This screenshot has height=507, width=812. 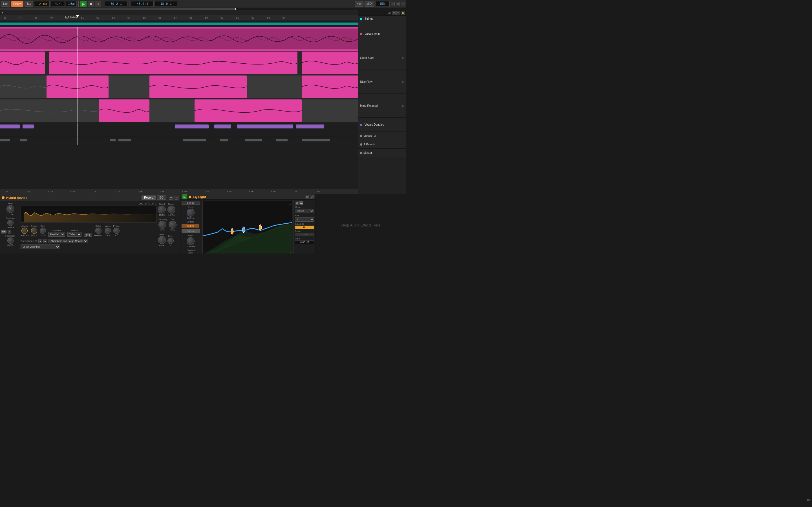 What do you see at coordinates (305, 235) in the screenshot?
I see `scale-btn: 100 %` at bounding box center [305, 235].